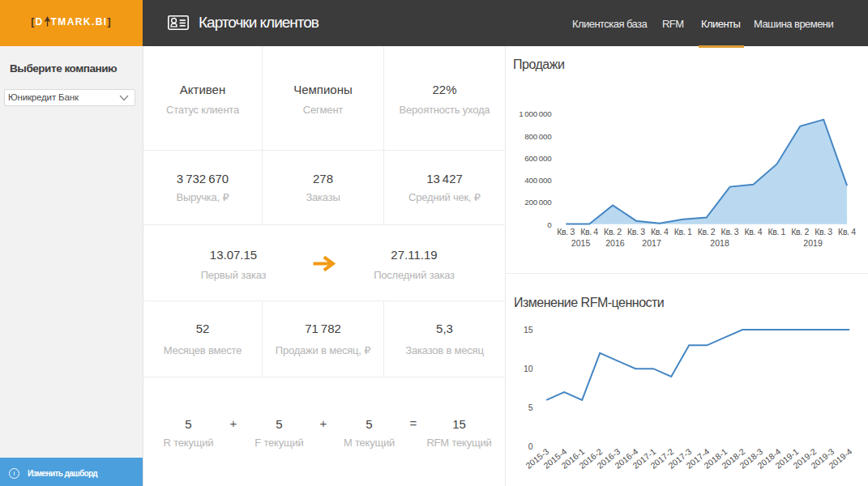 This screenshot has height=486, width=868. What do you see at coordinates (535, 113) in the screenshot?
I see `svg-text: 1 000 000` at bounding box center [535, 113].